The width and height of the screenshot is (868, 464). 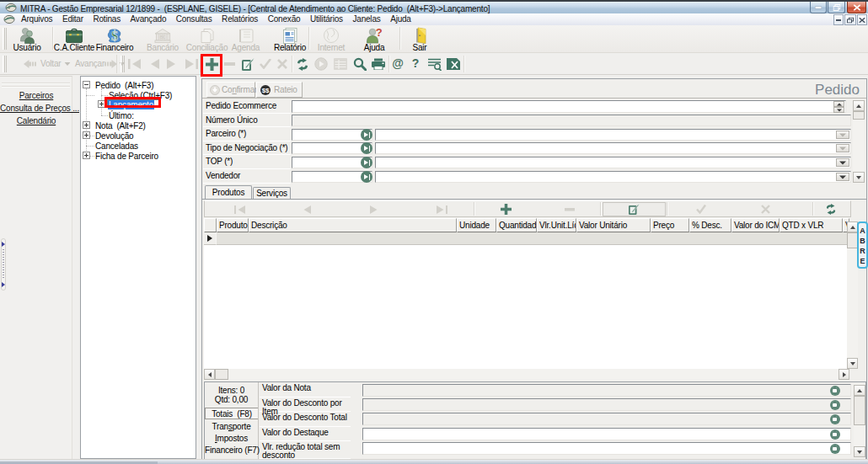 I want to click on tree-item-ultimo: Último:, so click(x=121, y=116).